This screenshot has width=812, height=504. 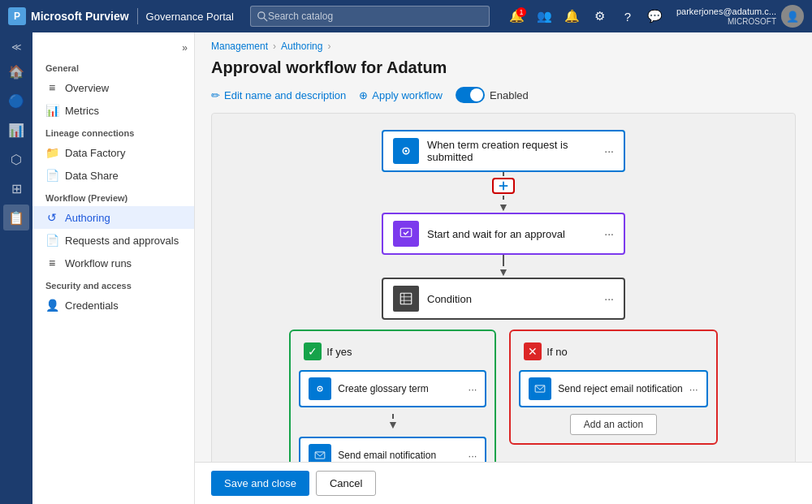 What do you see at coordinates (503, 192) in the screenshot?
I see `plus-connector: ▼` at bounding box center [503, 192].